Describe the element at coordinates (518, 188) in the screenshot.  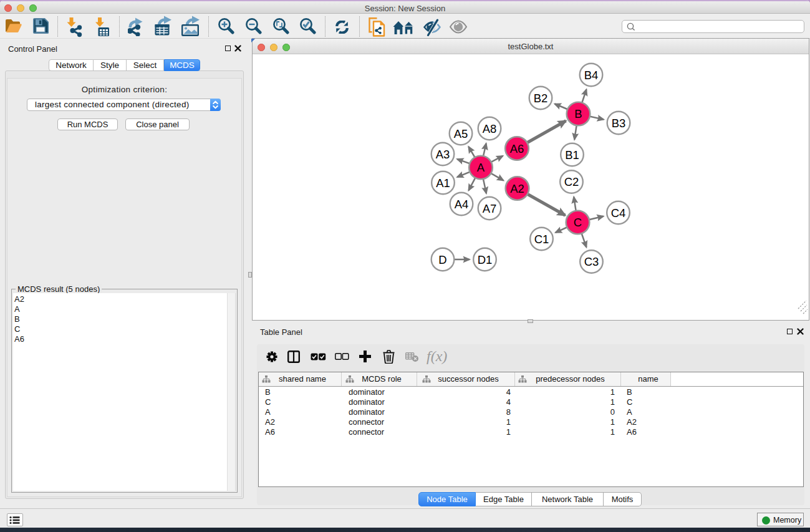
I see `svg-text: A2` at that location.